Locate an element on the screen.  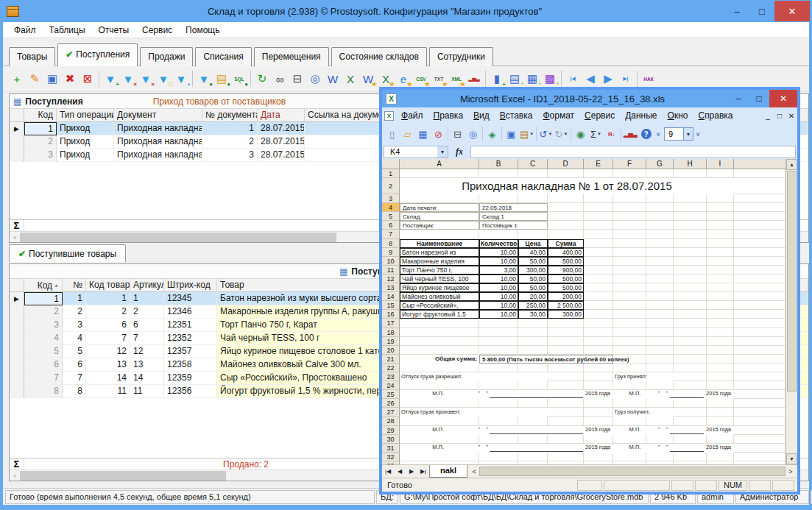
cell-H18 is located at coordinates (691, 333).